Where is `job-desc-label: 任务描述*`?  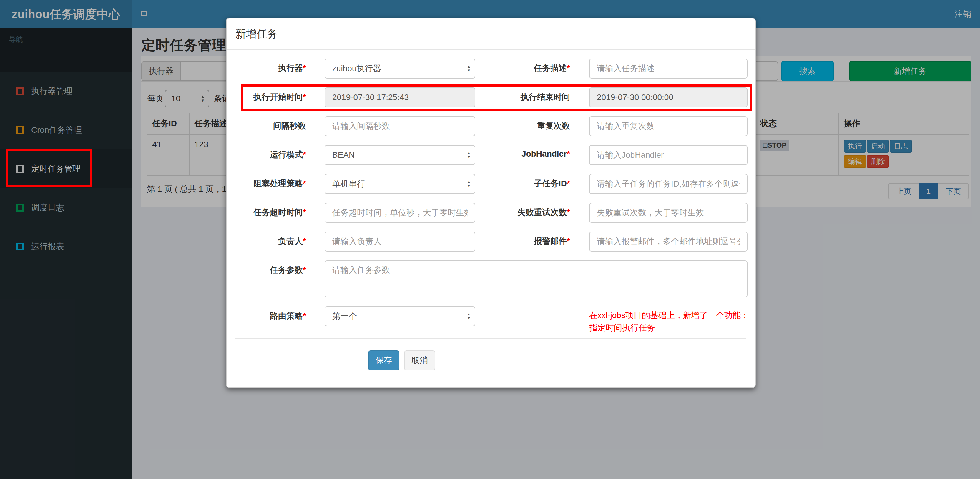 job-desc-label: 任务描述* is located at coordinates (506, 66).